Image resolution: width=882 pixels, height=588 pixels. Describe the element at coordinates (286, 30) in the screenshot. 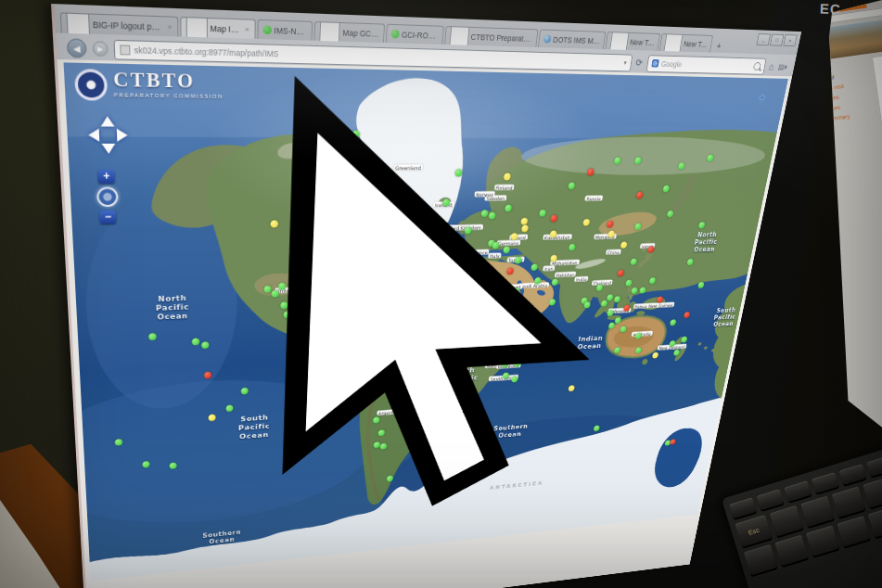

I see `browser-tab: IMS-NOA` at that location.